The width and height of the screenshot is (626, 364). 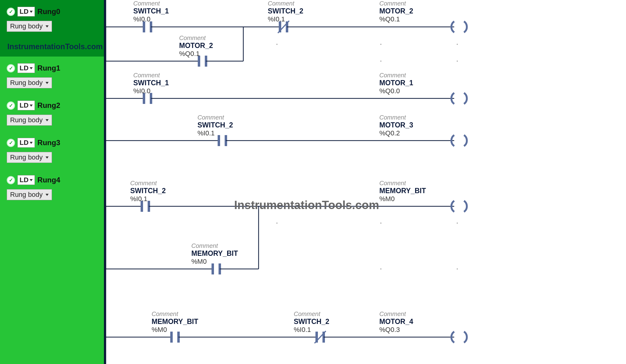 I want to click on coil-label: Comment MOTOR_1 %Q0.0, so click(x=396, y=83).